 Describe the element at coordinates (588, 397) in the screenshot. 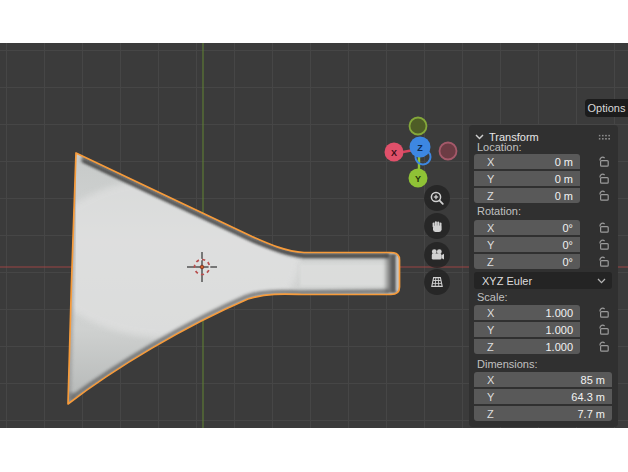

I see `axis-value: 64.3 m` at that location.